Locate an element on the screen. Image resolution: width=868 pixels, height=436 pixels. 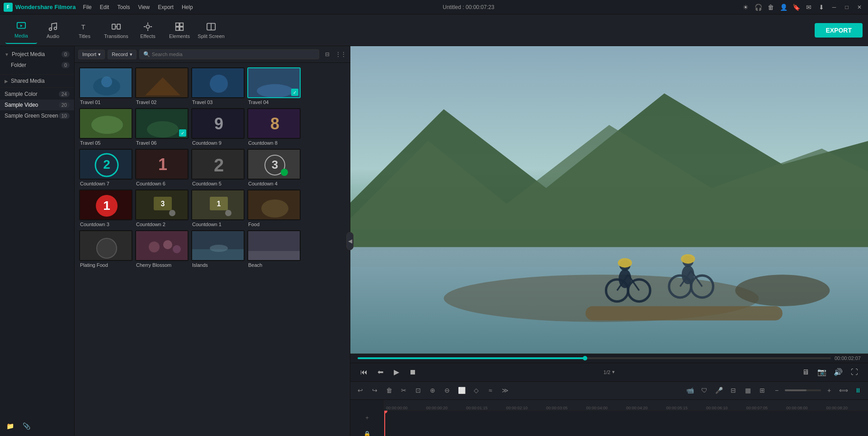
media-item-countdown1: 1 Countdown 1 is located at coordinates (218, 209).